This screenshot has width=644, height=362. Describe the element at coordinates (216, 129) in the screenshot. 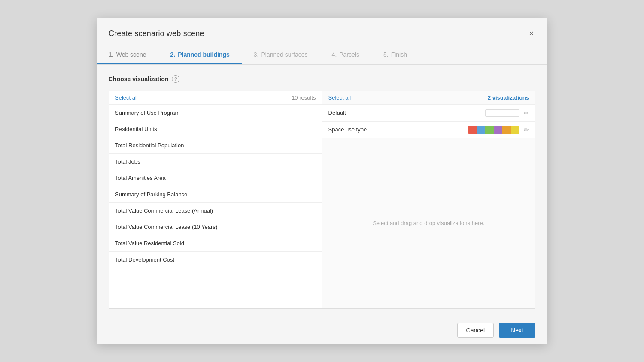

I see `list-item: Residential Units` at that location.